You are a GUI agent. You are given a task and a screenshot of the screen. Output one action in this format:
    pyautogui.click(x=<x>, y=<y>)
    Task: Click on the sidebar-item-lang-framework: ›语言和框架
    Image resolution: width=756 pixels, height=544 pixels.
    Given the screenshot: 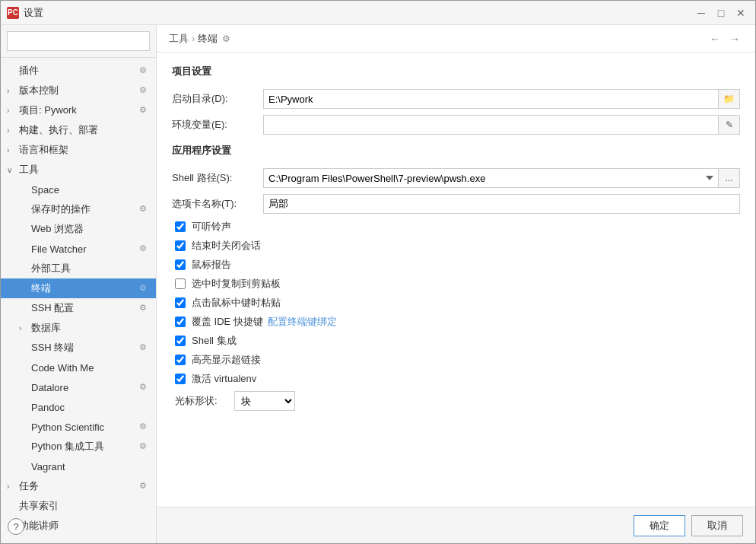 What is the action you would take?
    pyautogui.click(x=78, y=150)
    